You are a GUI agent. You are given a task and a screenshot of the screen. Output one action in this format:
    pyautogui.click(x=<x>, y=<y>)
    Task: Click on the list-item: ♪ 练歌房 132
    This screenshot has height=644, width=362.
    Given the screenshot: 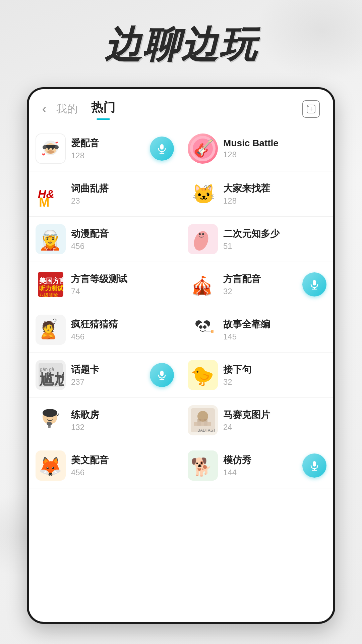 What is the action you would take?
    pyautogui.click(x=105, y=421)
    